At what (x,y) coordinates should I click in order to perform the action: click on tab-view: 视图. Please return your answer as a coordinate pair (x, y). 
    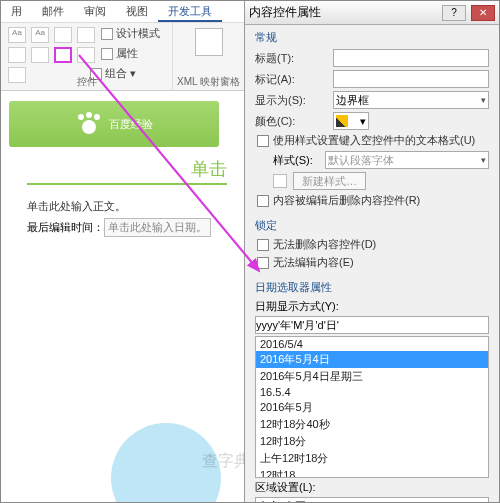
    Looking at the image, I should click on (137, 12).